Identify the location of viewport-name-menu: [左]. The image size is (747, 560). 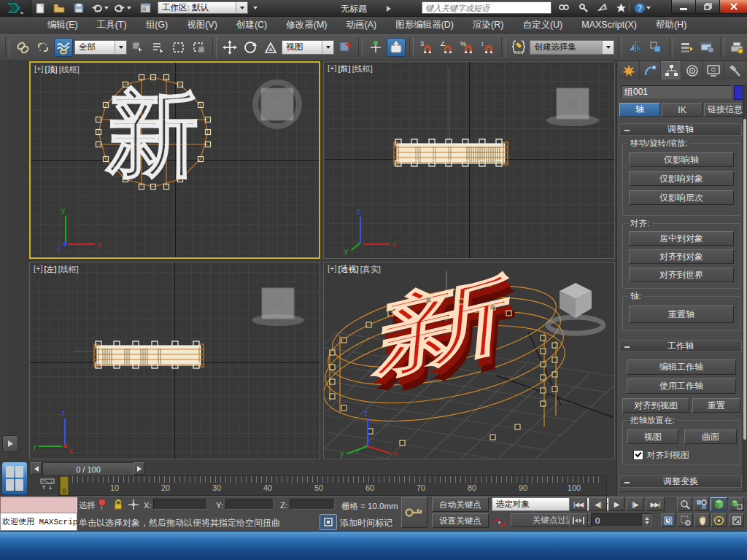
(51, 270).